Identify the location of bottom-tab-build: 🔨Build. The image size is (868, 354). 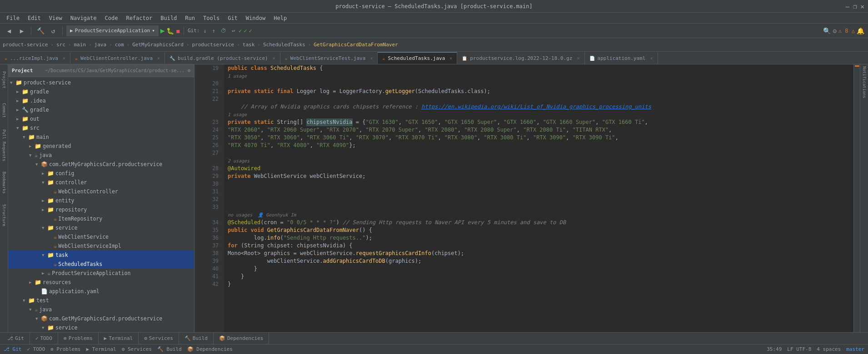
(196, 339).